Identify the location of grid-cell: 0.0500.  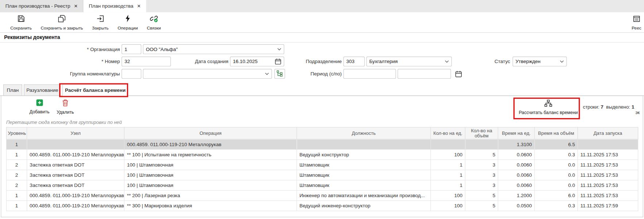
(516, 206).